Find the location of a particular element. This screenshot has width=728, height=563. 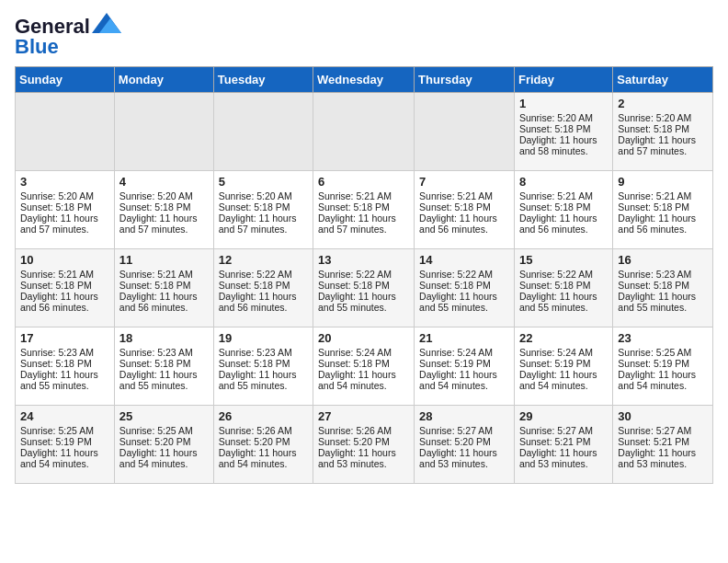

day-number: 29 is located at coordinates (563, 416).